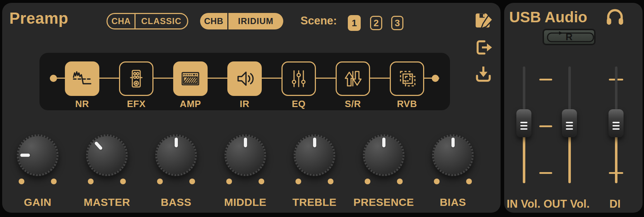  I want to click on in-volume-slider, so click(524, 125).